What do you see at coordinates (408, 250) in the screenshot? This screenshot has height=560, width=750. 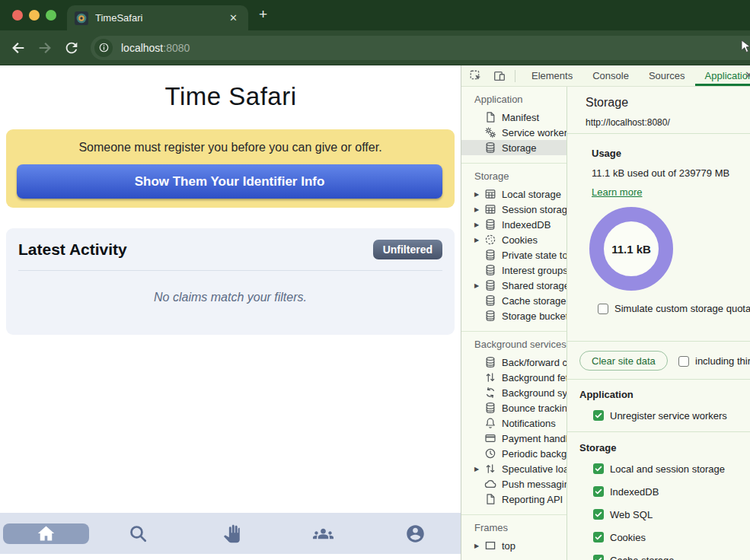 I see `unfiltered-button: Unfiltered` at bounding box center [408, 250].